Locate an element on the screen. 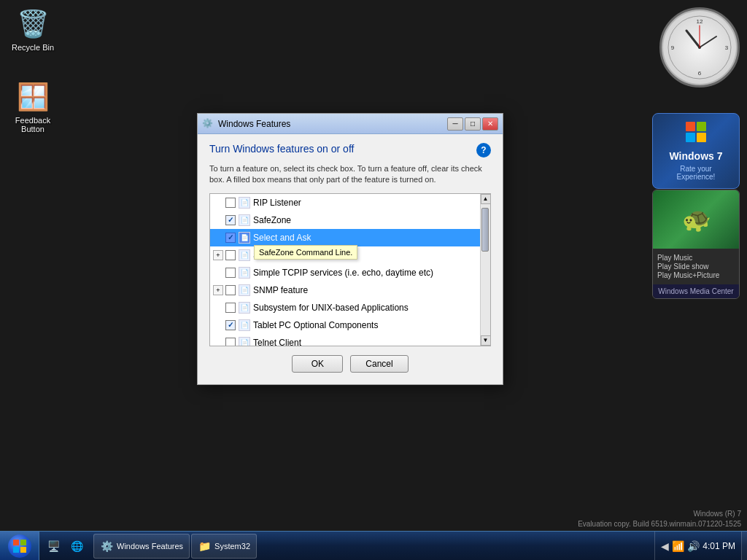  dialog-heading: Turn Windows features on or off is located at coordinates (282, 149).